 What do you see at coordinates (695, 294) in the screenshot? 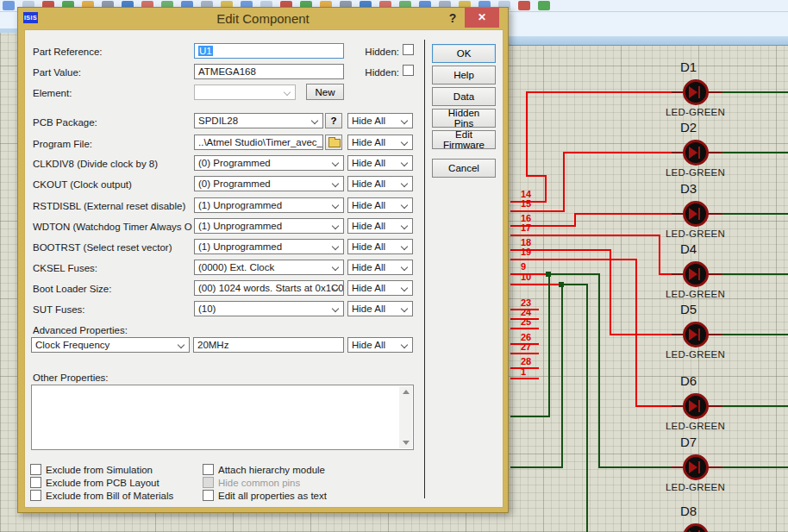
I see `led-part-label: LED-GREEN` at bounding box center [695, 294].